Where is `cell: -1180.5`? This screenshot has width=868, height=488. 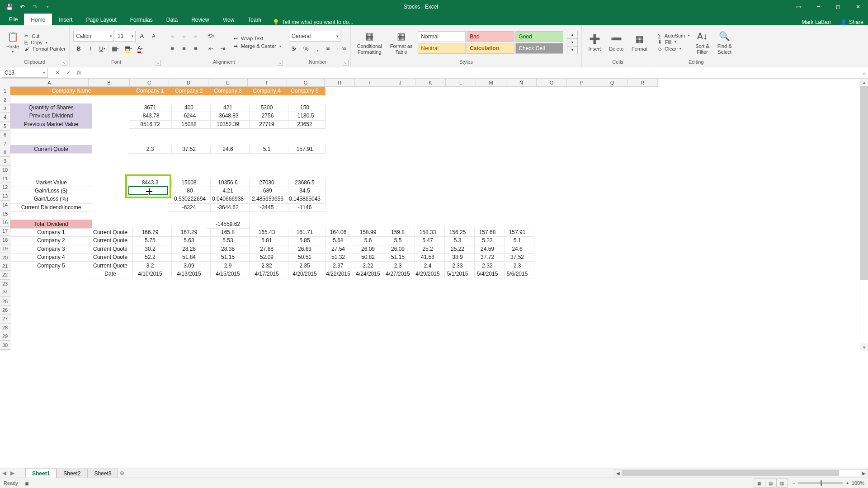
cell: -1180.5 is located at coordinates (305, 116).